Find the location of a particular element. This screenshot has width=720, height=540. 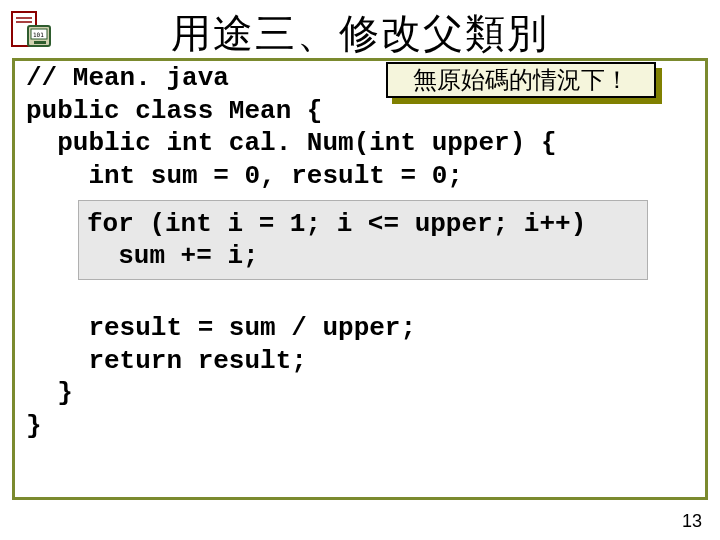

code-block-bottom: result = sum / upper; return result; } } is located at coordinates (221, 377).